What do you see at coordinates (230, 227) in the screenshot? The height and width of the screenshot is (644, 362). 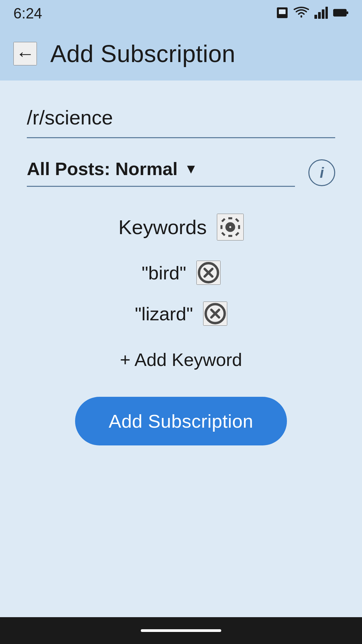 I see `gear-icon` at bounding box center [230, 227].